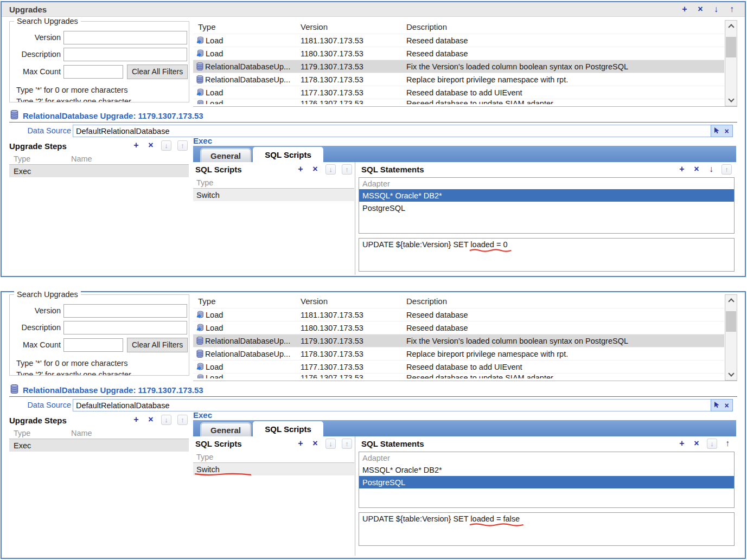 The height and width of the screenshot is (560, 747). What do you see at coordinates (700, 9) in the screenshot?
I see `delete-icon: ×` at bounding box center [700, 9].